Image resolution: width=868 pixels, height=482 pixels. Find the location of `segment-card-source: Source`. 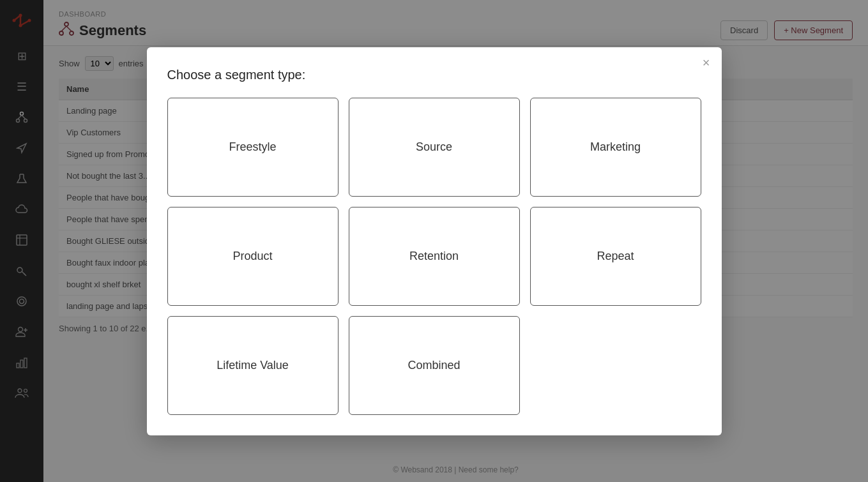

segment-card-source: Source is located at coordinates (434, 147).